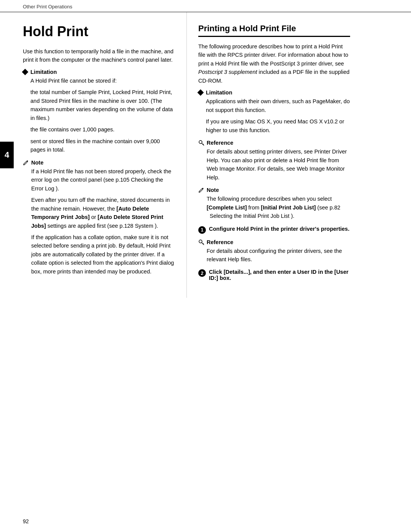 The height and width of the screenshot is (532, 411). I want to click on note-block-right: Note The following procedure describes w…, so click(274, 203).